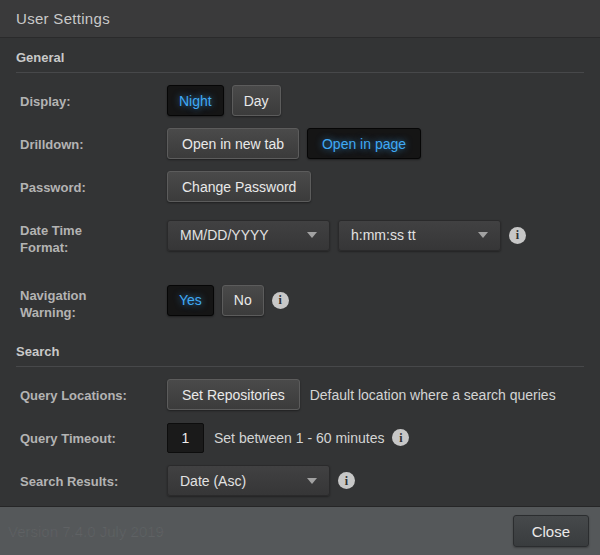  What do you see at coordinates (300, 58) in the screenshot?
I see `section-header-general: General` at bounding box center [300, 58].